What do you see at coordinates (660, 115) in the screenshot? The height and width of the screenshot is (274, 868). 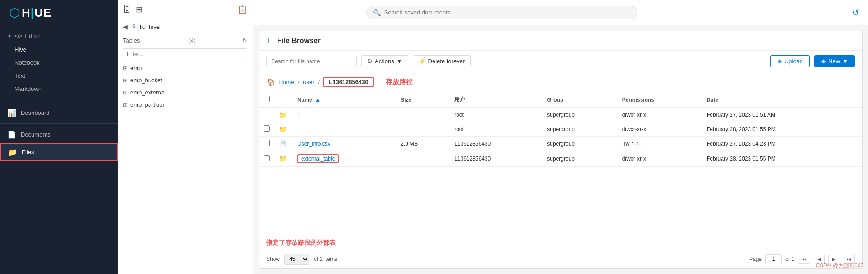 I see `row-permissions-cell: drwxr-xr-x` at bounding box center [660, 115].